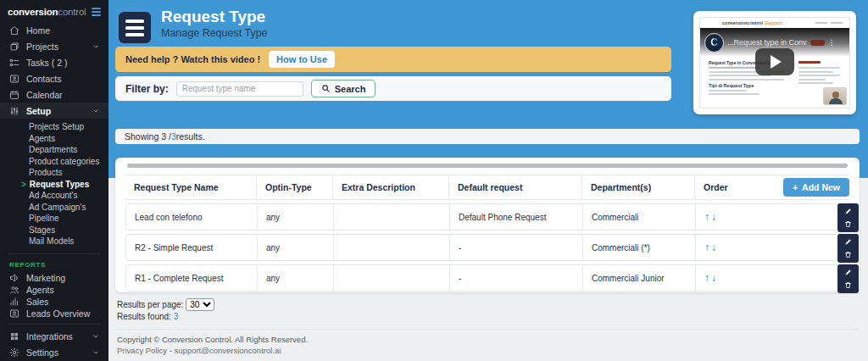  Describe the element at coordinates (743, 23) in the screenshot. I see `video-brand-text: conversioncontrol` at that location.